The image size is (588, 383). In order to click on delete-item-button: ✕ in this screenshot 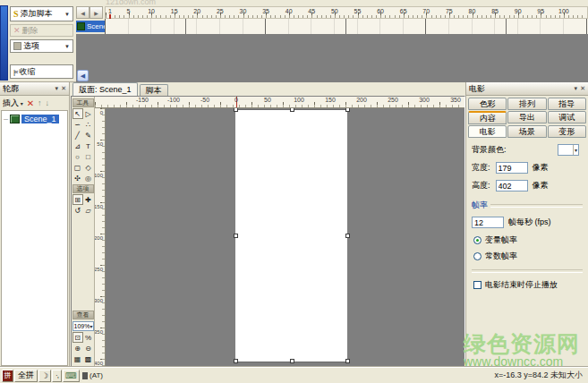, I will do `click(30, 104)`.